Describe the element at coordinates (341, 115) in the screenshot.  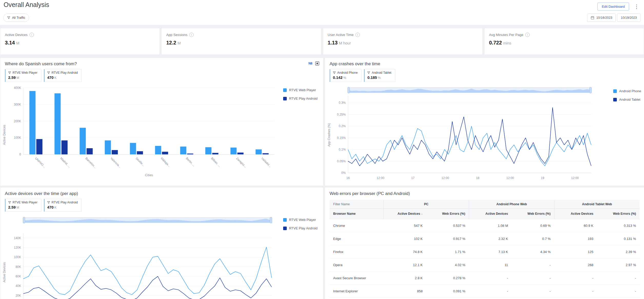
I see `svg-text: 0.25%` at that location.